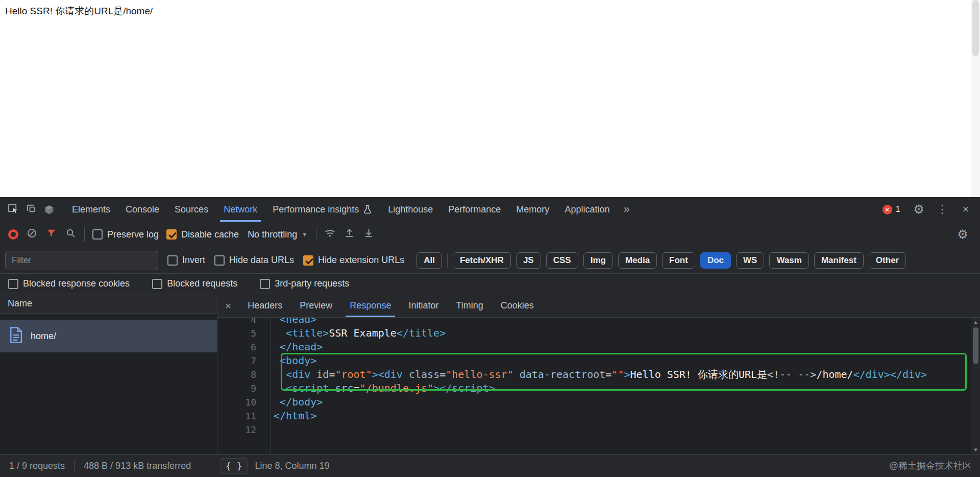 The image size is (980, 477). What do you see at coordinates (975, 449) in the screenshot?
I see `scroll-down-icon: ▼` at bounding box center [975, 449].